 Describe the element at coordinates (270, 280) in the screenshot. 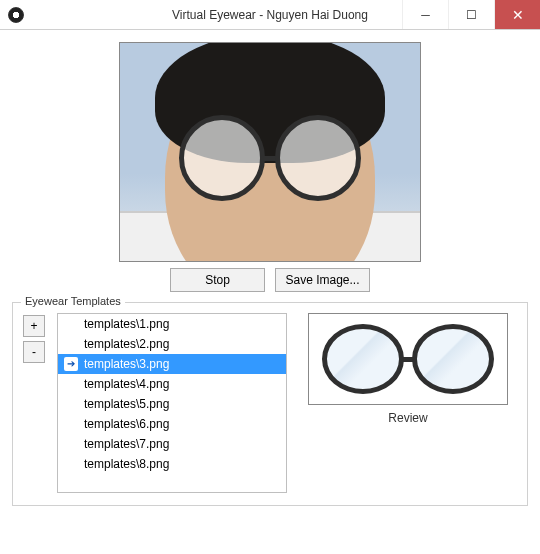

I see `preview-button-row: Stop Save Image...` at that location.